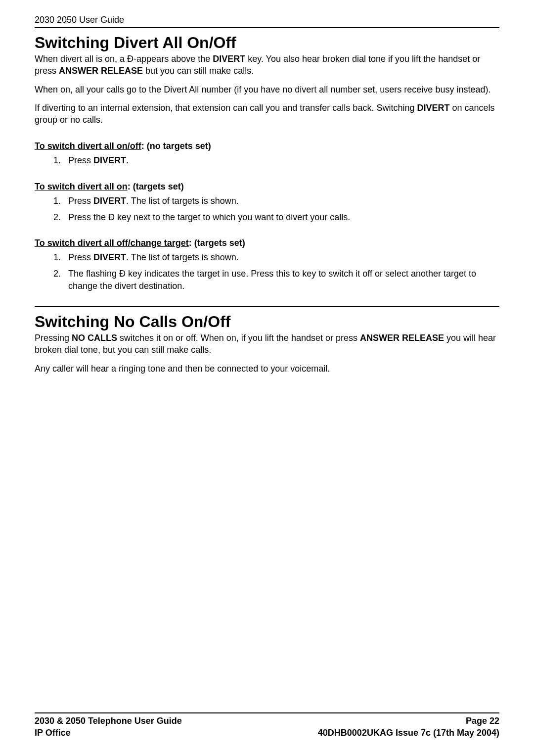 This screenshot has height=756, width=534. I want to click on divert-paragraph-3: If diverting to an internal extension, t…, so click(267, 114).